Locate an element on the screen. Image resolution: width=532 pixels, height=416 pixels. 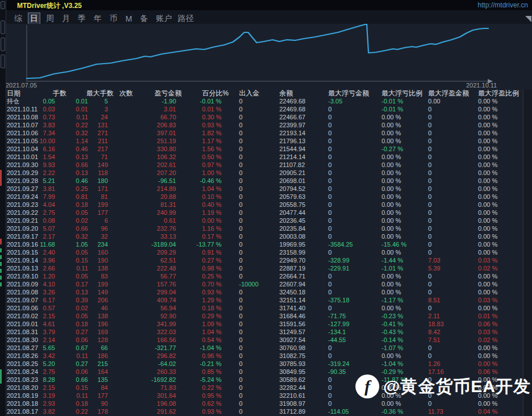
cell: 23158.99 is located at coordinates (292, 252).